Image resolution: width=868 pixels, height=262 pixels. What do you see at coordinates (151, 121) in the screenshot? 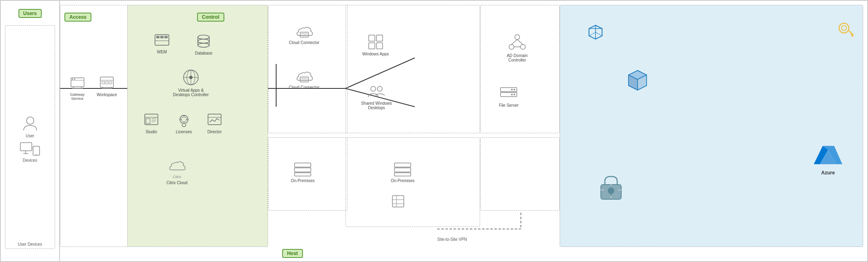
I see `studio-icon` at bounding box center [151, 121].